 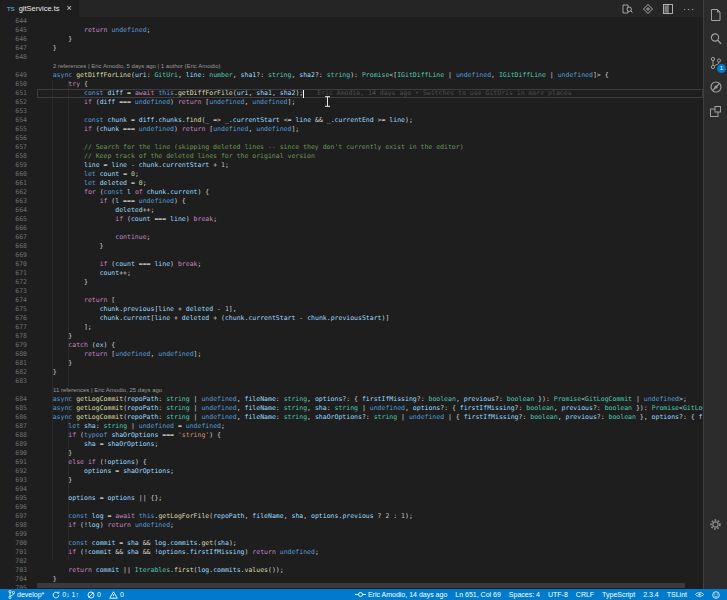 I want to click on code-row: 656, so click(x=352, y=138).